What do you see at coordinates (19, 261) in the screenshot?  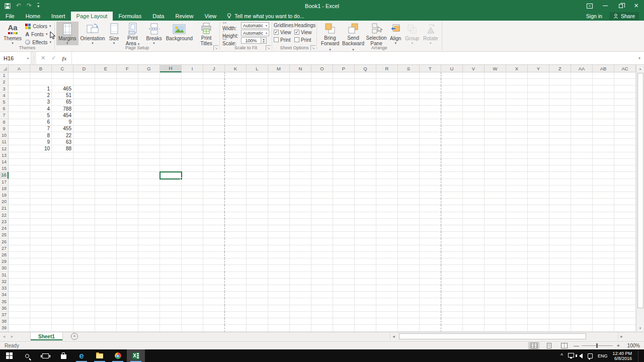 I see `cell-A29` at bounding box center [19, 261].